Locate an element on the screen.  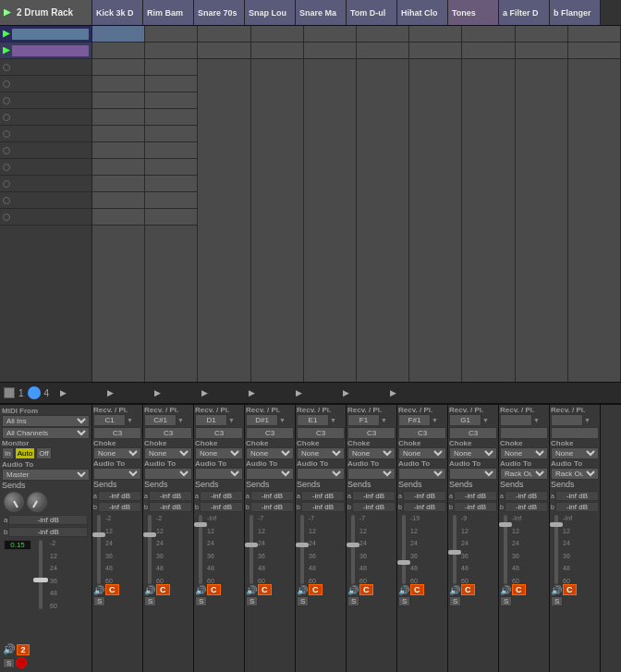
ch6-solo: S is located at coordinates (405, 601).